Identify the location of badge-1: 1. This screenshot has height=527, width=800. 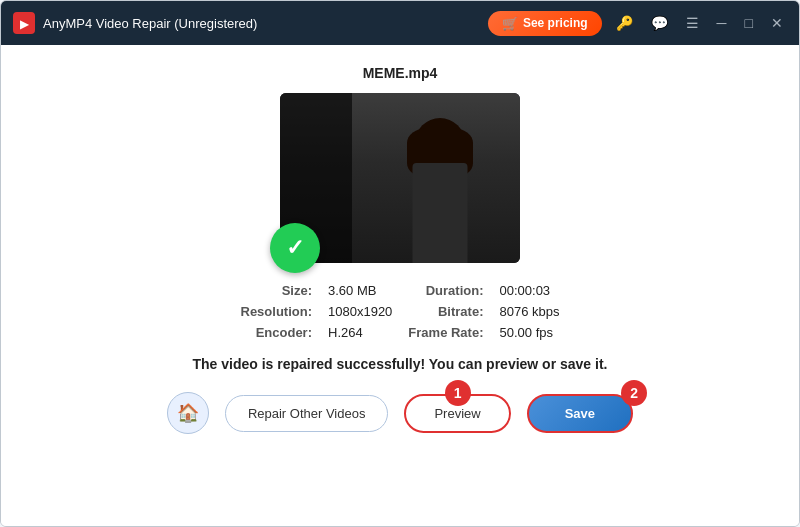
(458, 393).